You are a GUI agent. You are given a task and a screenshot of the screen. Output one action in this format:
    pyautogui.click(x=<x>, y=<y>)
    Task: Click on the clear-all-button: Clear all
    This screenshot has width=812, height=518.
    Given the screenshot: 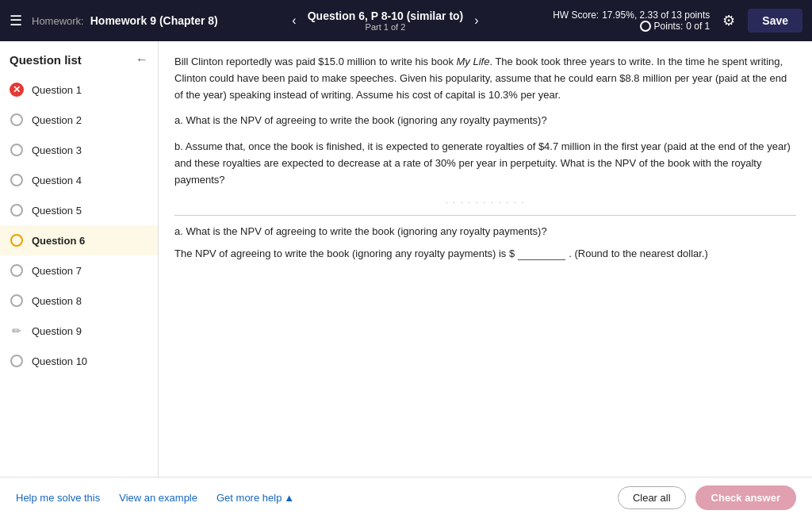 What is the action you would take?
    pyautogui.click(x=652, y=498)
    